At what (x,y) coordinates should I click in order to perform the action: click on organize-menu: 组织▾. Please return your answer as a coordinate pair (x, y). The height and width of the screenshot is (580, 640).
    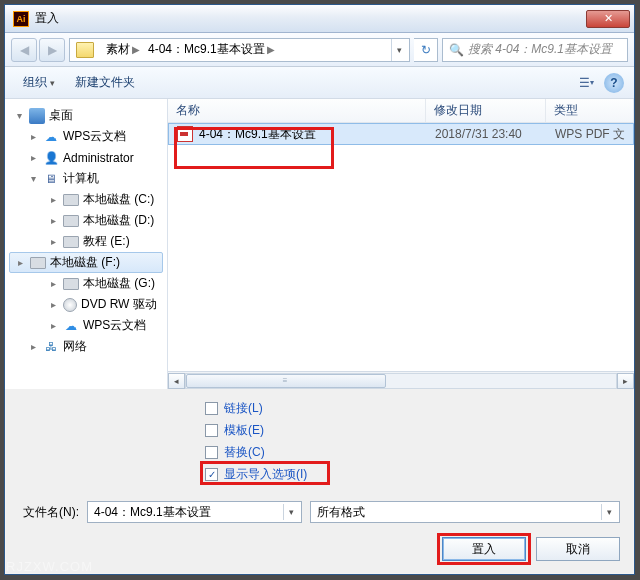
    Looking at the image, I should click on (39, 82).